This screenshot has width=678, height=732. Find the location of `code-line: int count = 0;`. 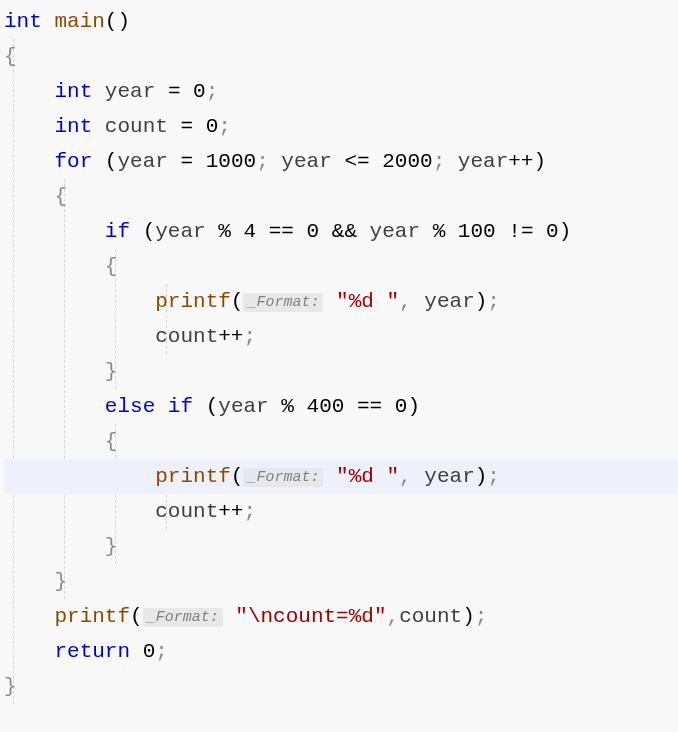

code-line: int count = 0; is located at coordinates (341, 126).